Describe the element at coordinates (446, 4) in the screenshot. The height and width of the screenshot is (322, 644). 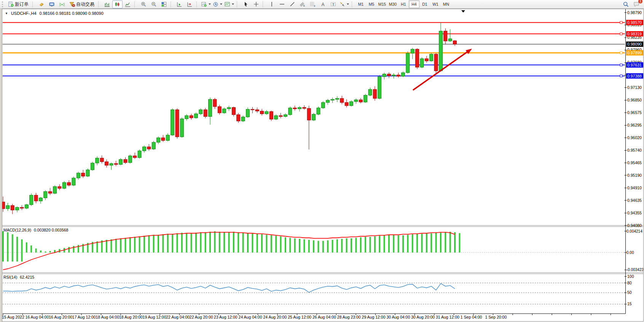
I see `timeframe-mn: MN` at that location.